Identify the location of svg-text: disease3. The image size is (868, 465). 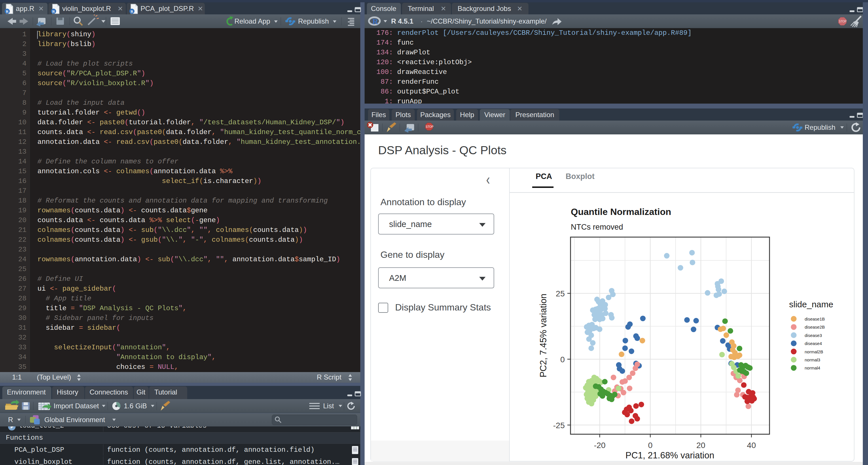
(813, 335).